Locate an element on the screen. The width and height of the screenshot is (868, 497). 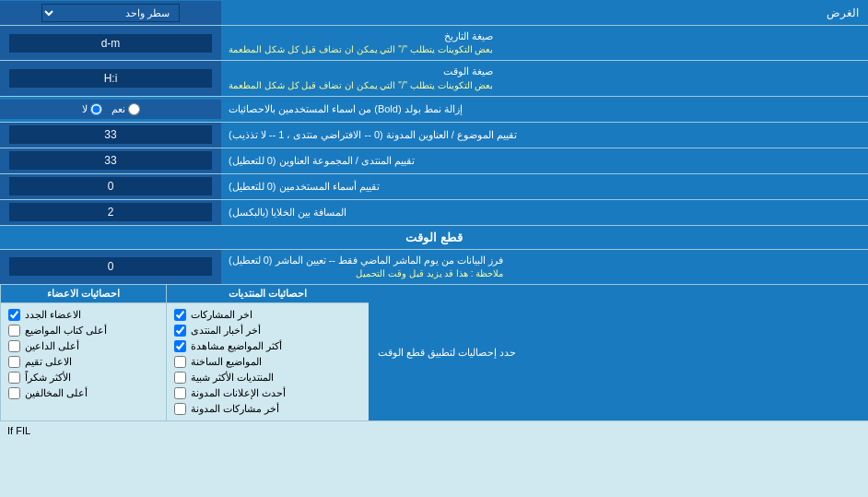
cell-spacing-input-area is located at coordinates (111, 212).